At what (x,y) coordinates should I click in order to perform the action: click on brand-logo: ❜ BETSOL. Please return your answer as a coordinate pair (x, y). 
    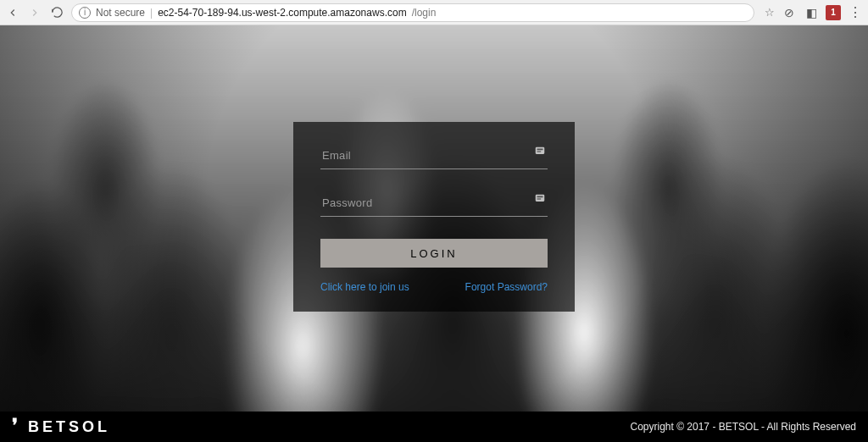
    Looking at the image, I should click on (61, 427).